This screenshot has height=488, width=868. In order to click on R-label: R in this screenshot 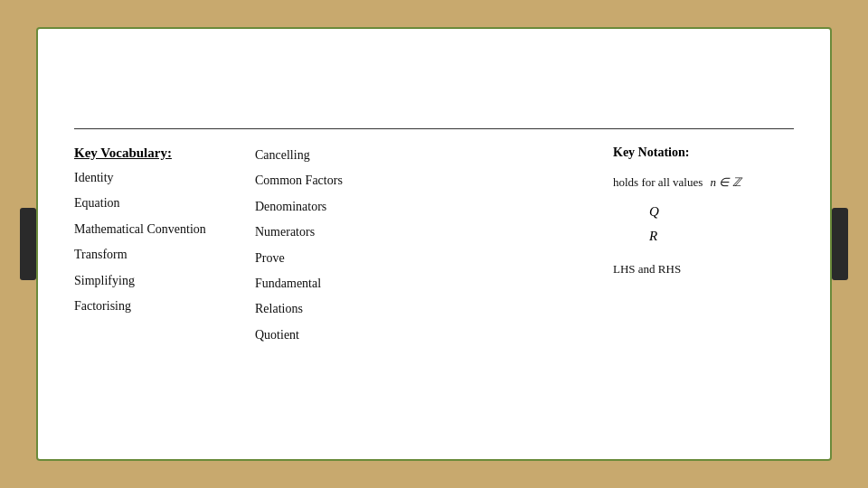, I will do `click(722, 237)`.